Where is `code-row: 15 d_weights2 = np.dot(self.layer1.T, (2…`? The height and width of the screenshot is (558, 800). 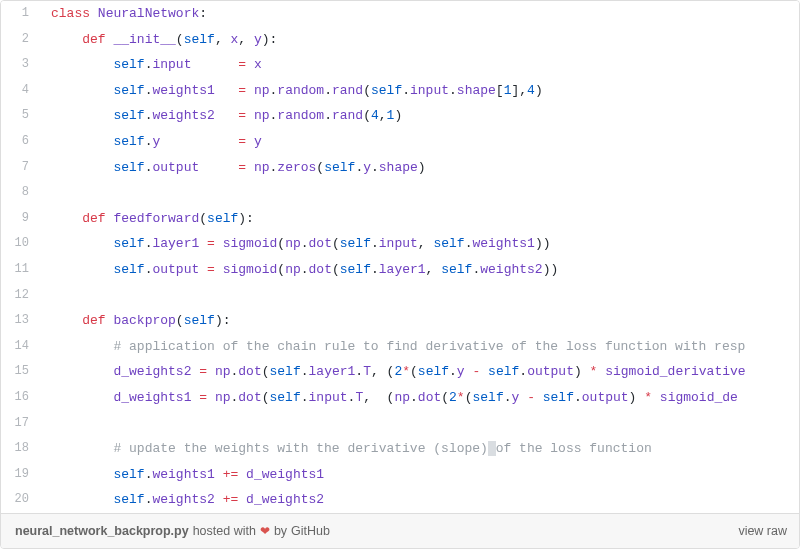 code-row: 15 d_weights2 = np.dot(self.layer1.T, (2… is located at coordinates (400, 372).